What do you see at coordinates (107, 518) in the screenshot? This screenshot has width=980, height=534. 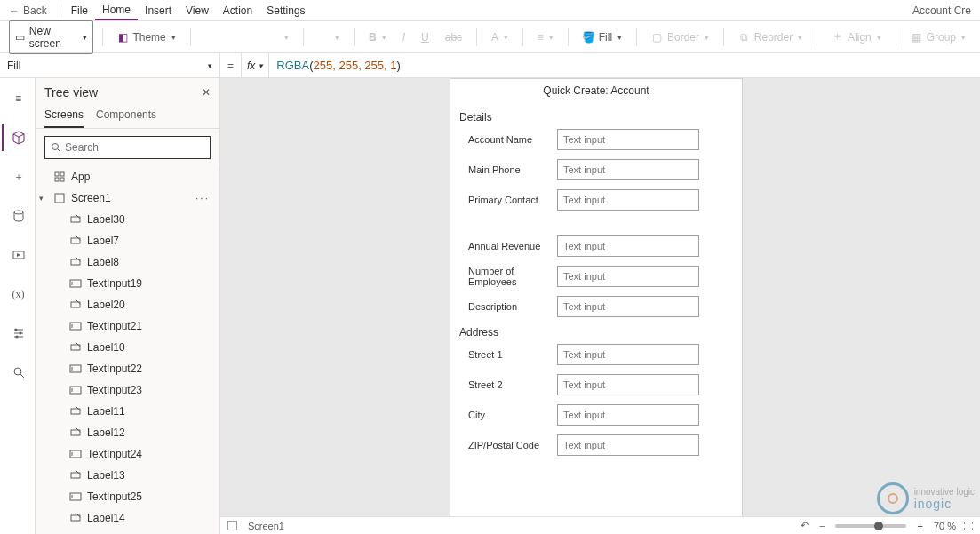 I see `tree-node-label: Label14` at bounding box center [107, 518].